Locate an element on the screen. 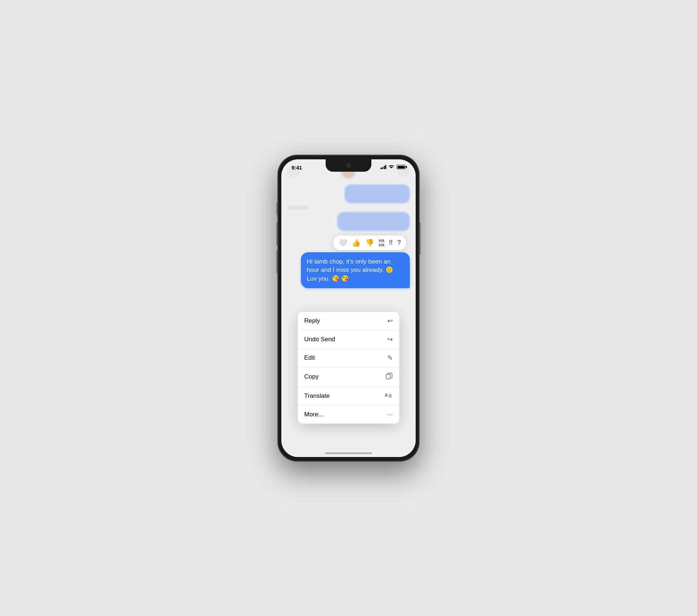 The width and height of the screenshot is (697, 616). reaction-thumbsup: 👍 is located at coordinates (356, 243).